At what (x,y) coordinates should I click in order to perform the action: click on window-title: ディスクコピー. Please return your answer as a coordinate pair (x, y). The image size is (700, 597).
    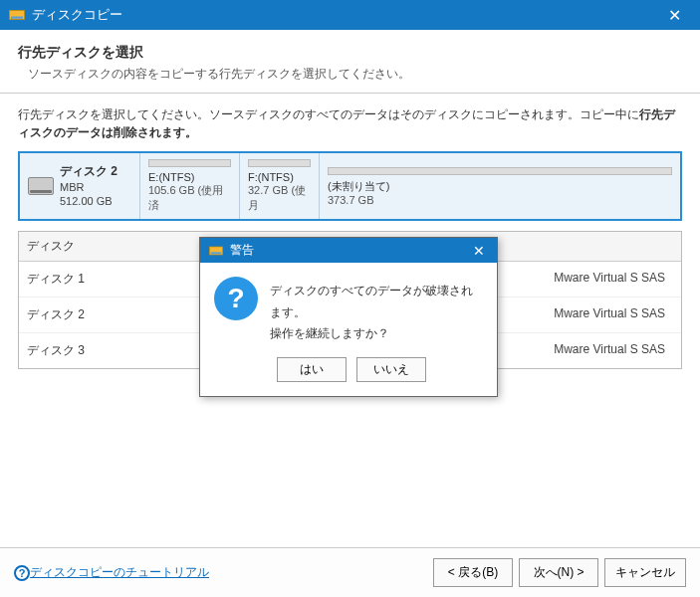
    Looking at the image, I should click on (345, 15).